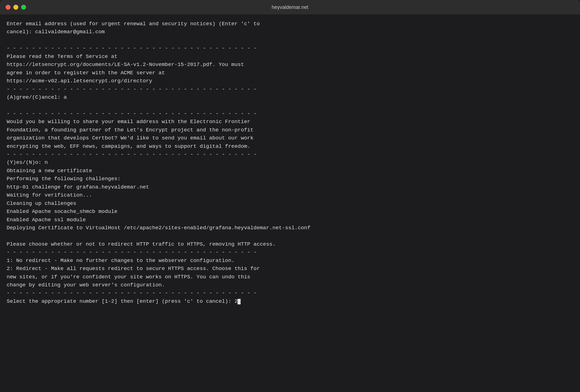  Describe the element at coordinates (16, 7) in the screenshot. I see `traffic-lights` at that location.